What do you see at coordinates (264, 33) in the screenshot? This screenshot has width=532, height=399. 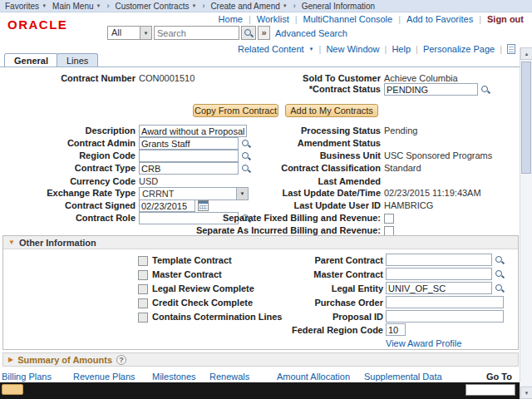 I see `search-more-button: »` at bounding box center [264, 33].